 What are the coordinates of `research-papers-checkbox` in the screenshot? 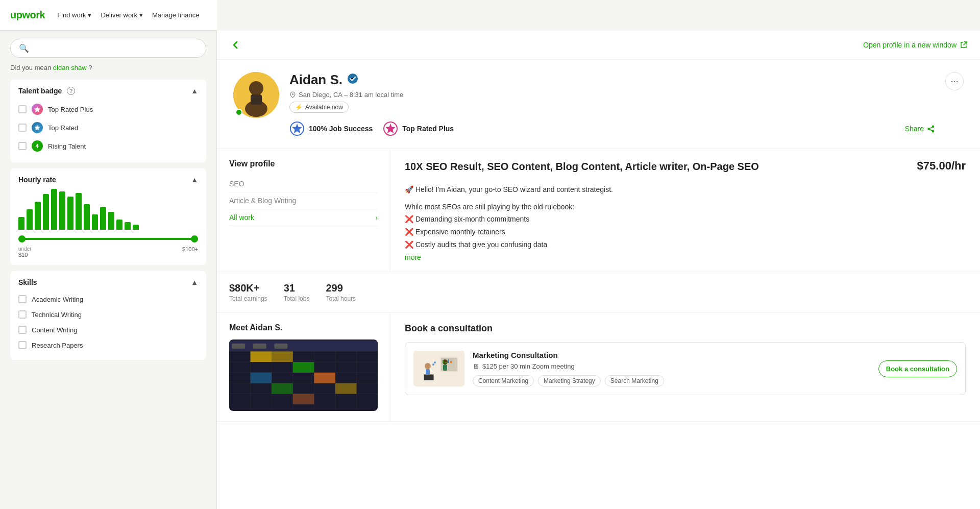 It's located at (22, 345).